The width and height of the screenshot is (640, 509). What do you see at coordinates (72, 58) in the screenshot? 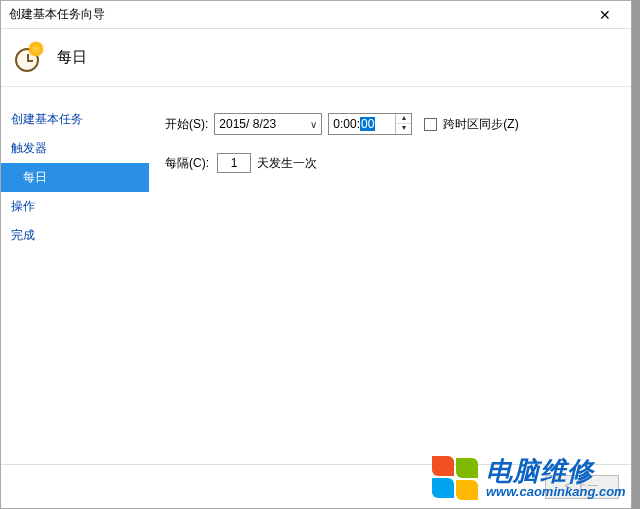
I see `page-title: 每日` at bounding box center [72, 58].